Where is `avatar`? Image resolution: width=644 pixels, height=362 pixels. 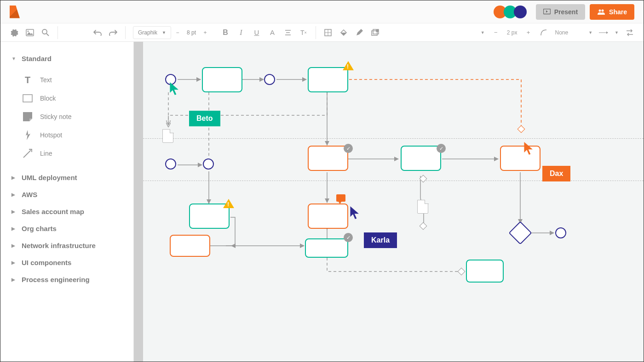 avatar is located at coordinates (520, 12).